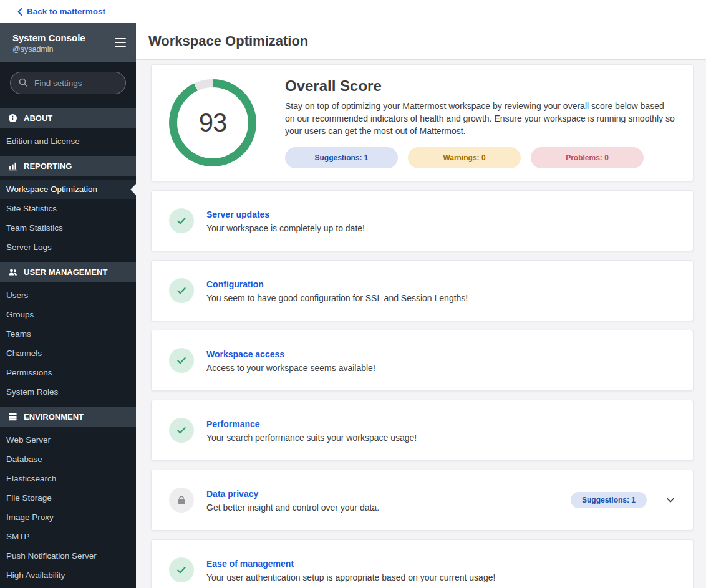 This screenshot has height=588, width=706. Describe the element at coordinates (54, 417) in the screenshot. I see `section-label: ENVIRONMENT` at that location.